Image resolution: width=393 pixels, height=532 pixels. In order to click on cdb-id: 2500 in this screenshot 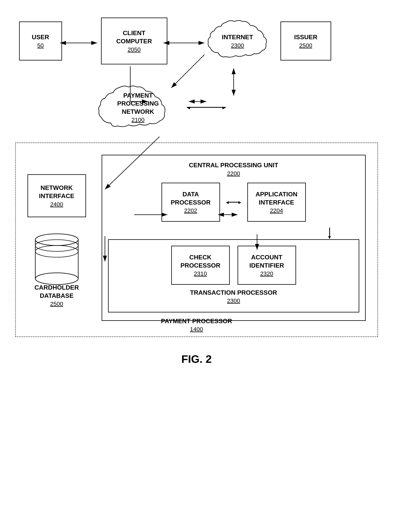, I will do `click(57, 304)`.